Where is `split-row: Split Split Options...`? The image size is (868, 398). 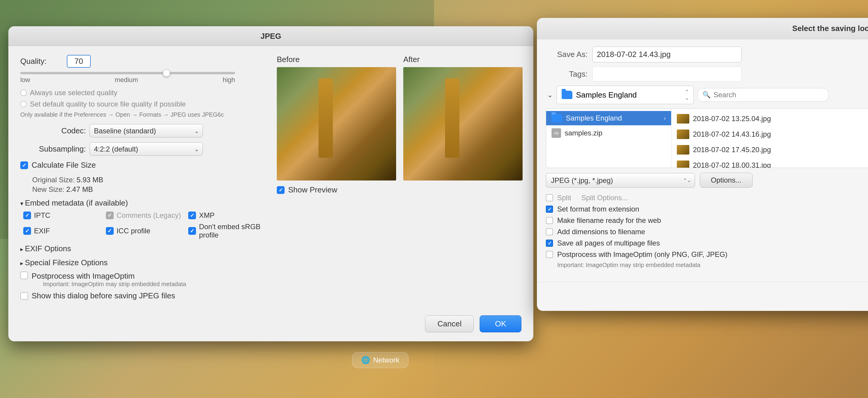
split-row: Split Split Options... is located at coordinates (707, 198).